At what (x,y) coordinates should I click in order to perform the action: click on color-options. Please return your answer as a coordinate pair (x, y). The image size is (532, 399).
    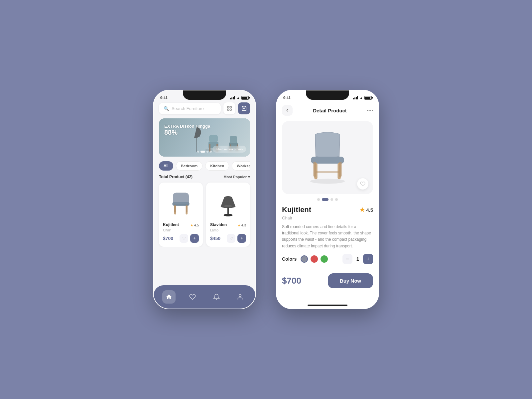
    Looking at the image, I should click on (314, 259).